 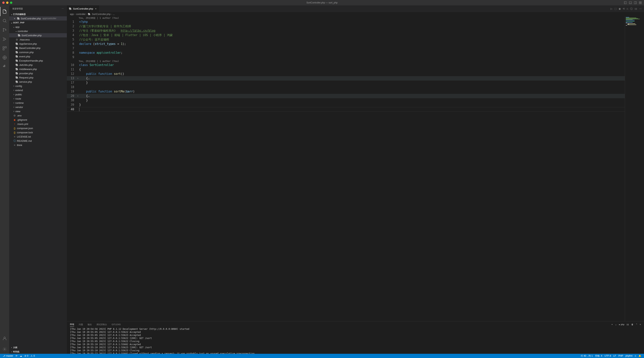 I want to click on layout-customize-icon, so click(x=640, y=3).